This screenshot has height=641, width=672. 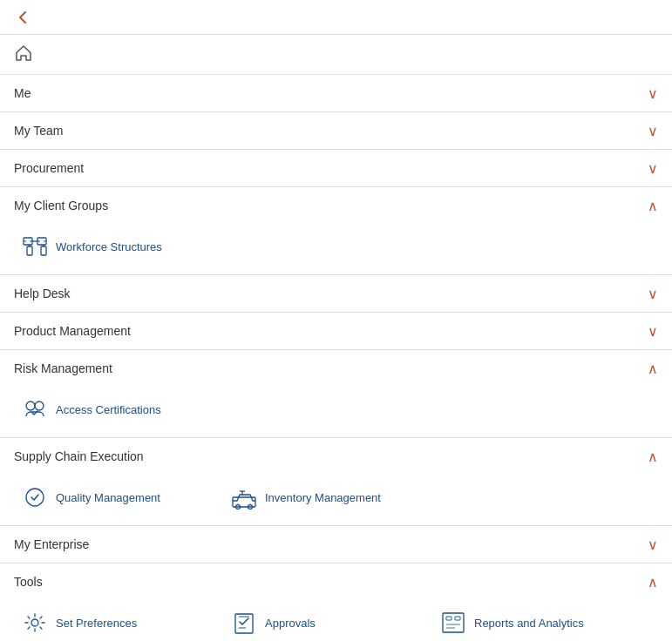 I want to click on section-header-help-desk: Help Desk∨, so click(x=336, y=294).